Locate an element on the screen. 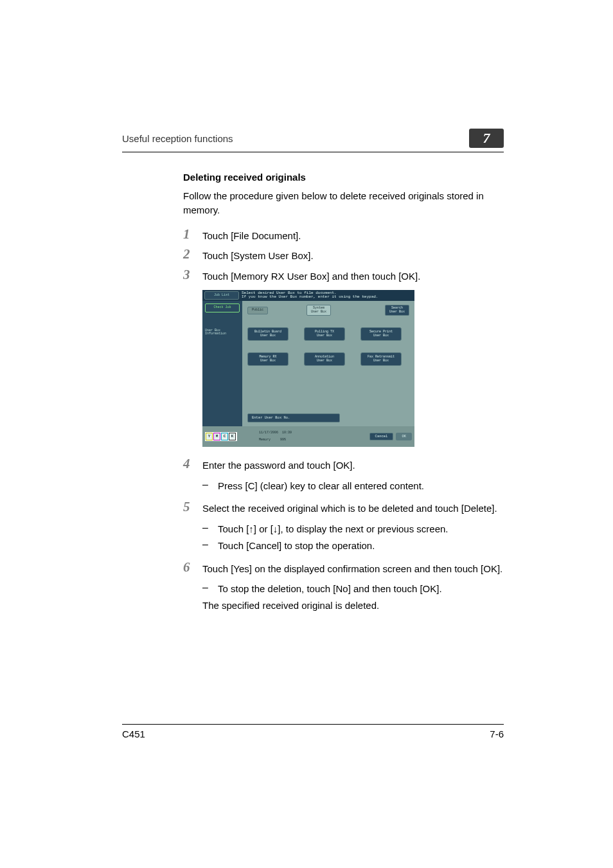 This screenshot has width=613, height=868. step-number: 3 is located at coordinates (193, 275).